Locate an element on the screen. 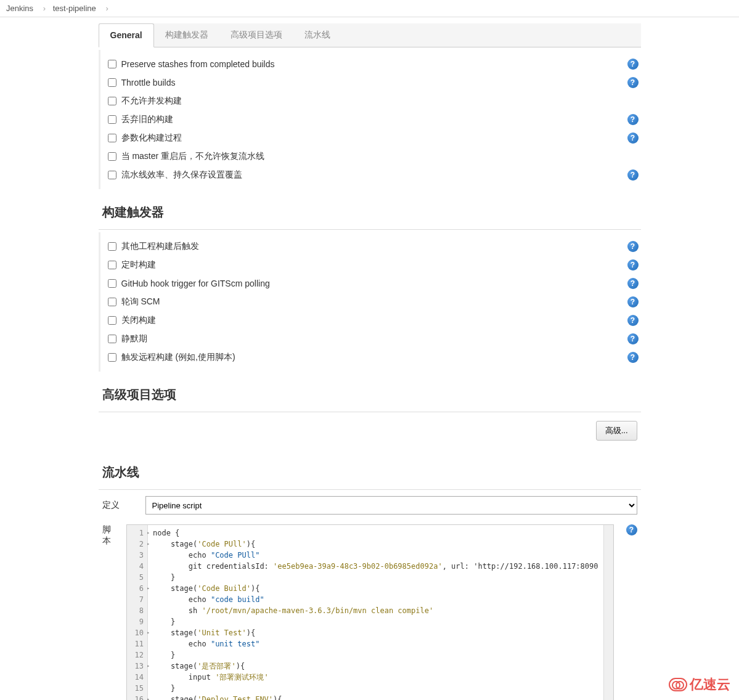 This screenshot has height=700, width=739. general-option-row: 流水线效率、持久保存设置覆盖? is located at coordinates (374, 175).